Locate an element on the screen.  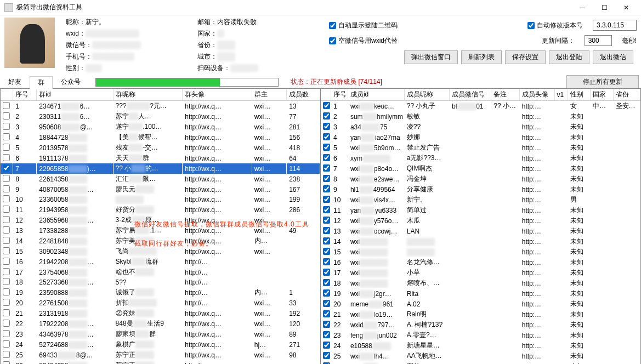
popup-wechat-button: 弹出微信窗口 is located at coordinates (431, 57).